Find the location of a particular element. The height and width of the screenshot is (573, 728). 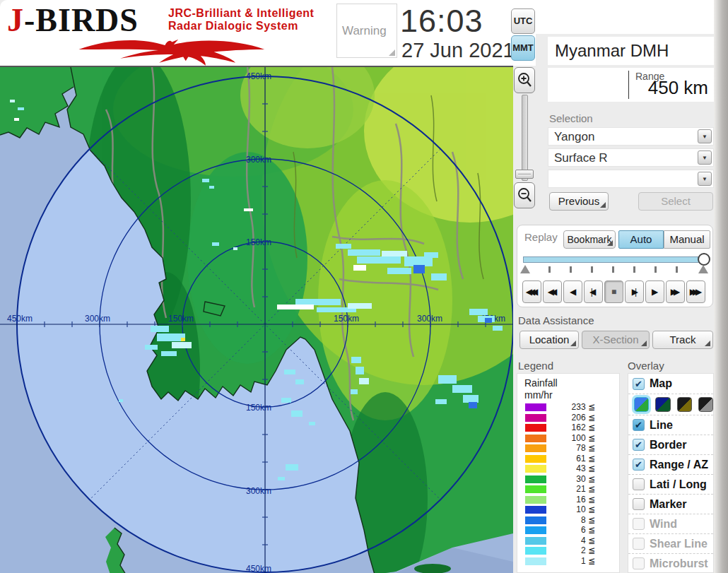

checkbox-lati-long is located at coordinates (639, 485).